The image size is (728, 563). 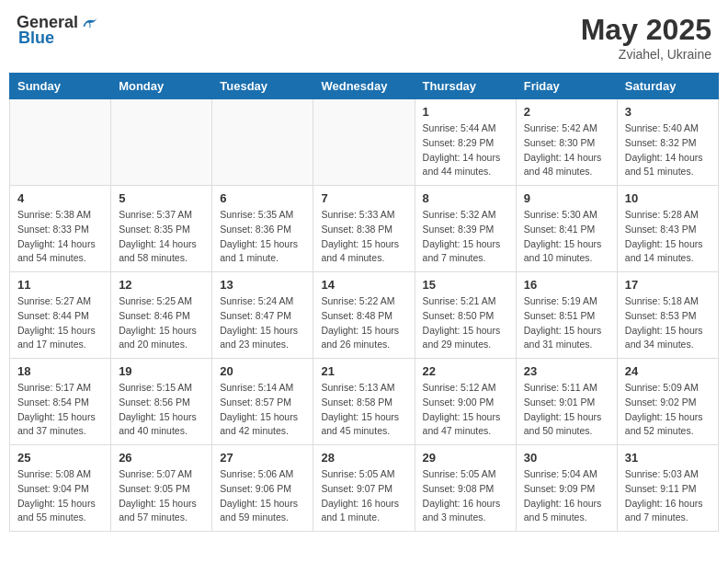 I want to click on calendar-cell: 1Sunrise: 5:44 AMSunset: 8:29 PMDaylight…, so click(x=465, y=143).